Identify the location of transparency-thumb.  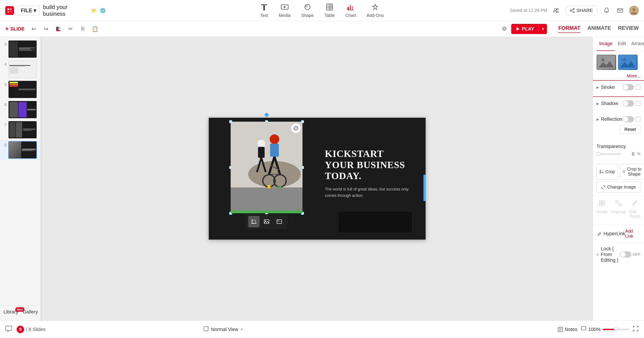
(598, 154).